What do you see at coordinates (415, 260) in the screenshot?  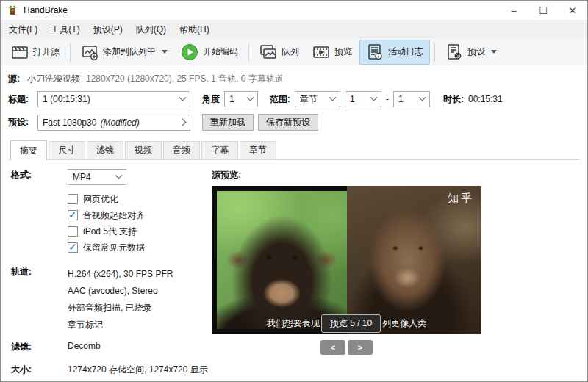 I see `preview-photo-right-chimp` at bounding box center [415, 260].